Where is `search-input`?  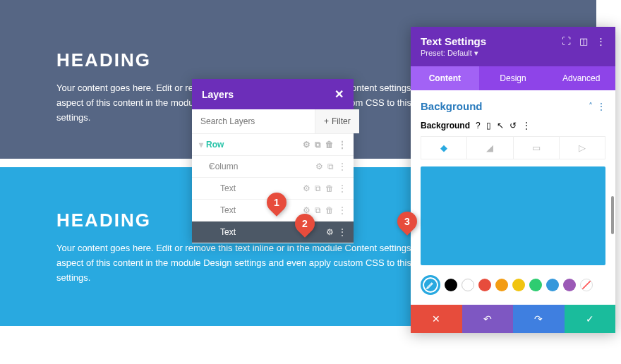 search-input is located at coordinates (253, 121).